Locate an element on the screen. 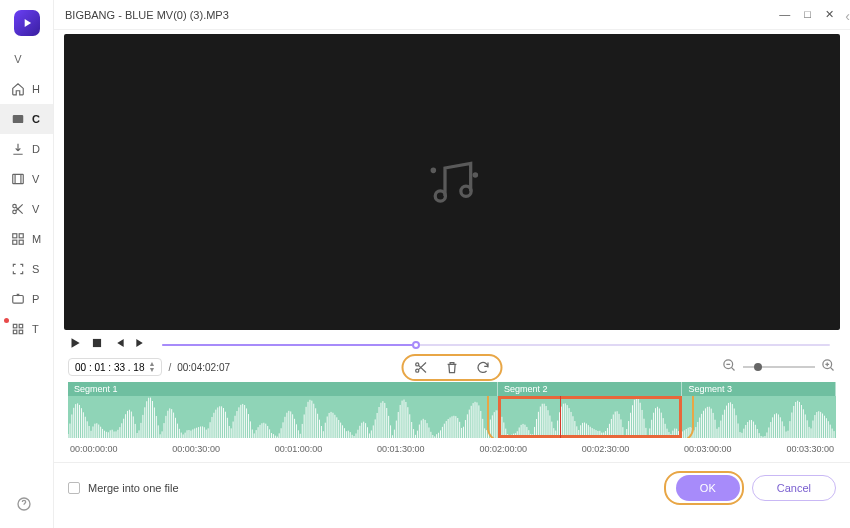  ok-button: OK is located at coordinates (708, 488).